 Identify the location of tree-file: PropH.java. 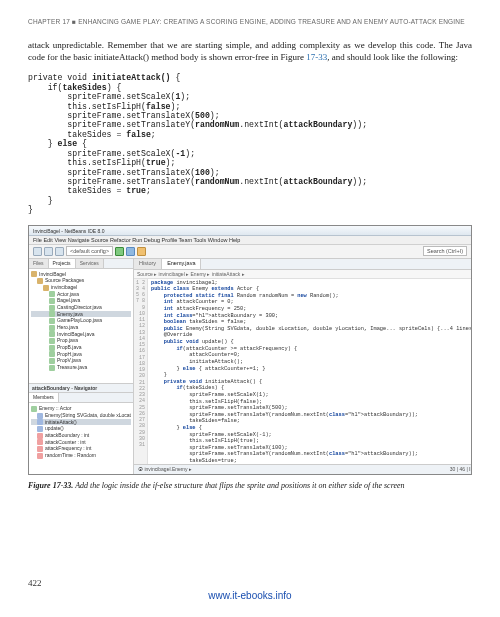
(81, 354).